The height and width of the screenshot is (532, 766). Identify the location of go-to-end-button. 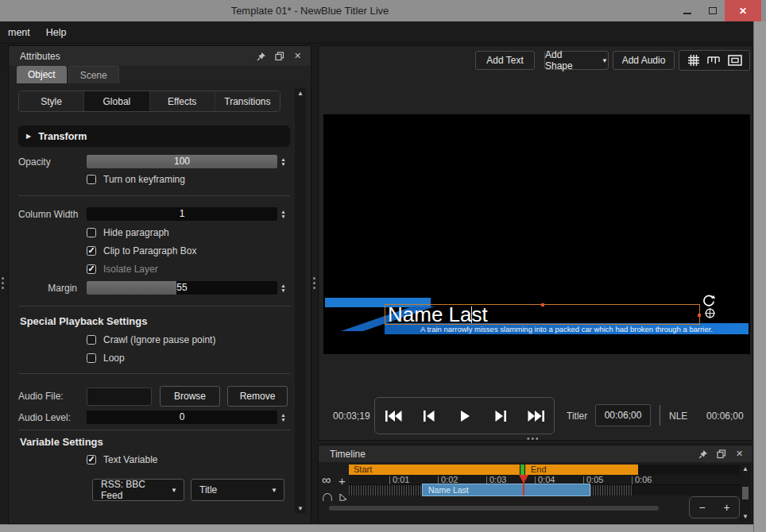
(536, 416).